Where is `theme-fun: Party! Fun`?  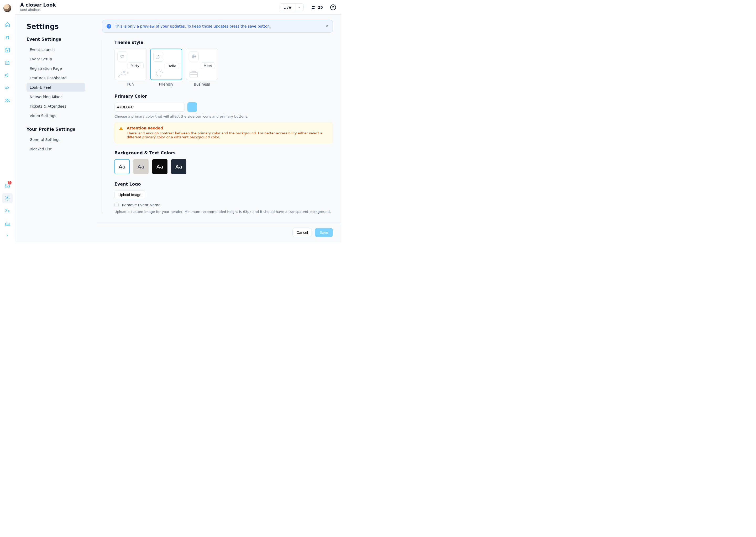
theme-fun: Party! Fun is located at coordinates (130, 67).